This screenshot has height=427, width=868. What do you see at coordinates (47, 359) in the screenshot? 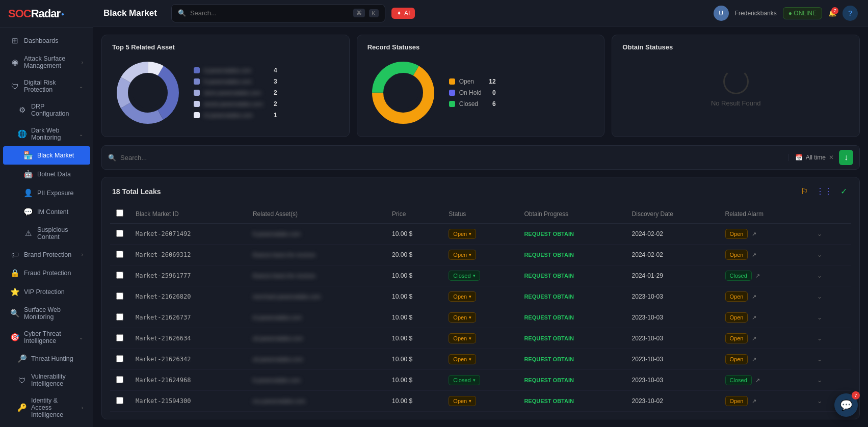
I see `sidebar-item-threat-hunting: 🔎 Threat Hunting` at bounding box center [47, 359].